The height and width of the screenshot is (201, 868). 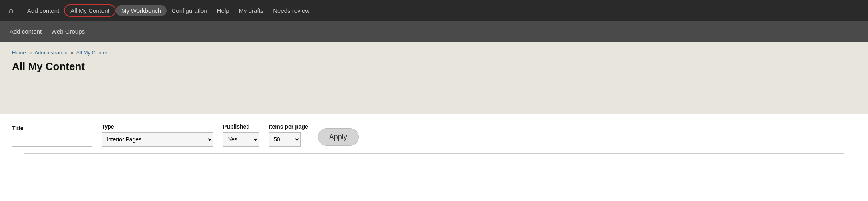 I want to click on filters-row: Title Type Interior Pages - Any - Basic …, so click(x=434, y=135).